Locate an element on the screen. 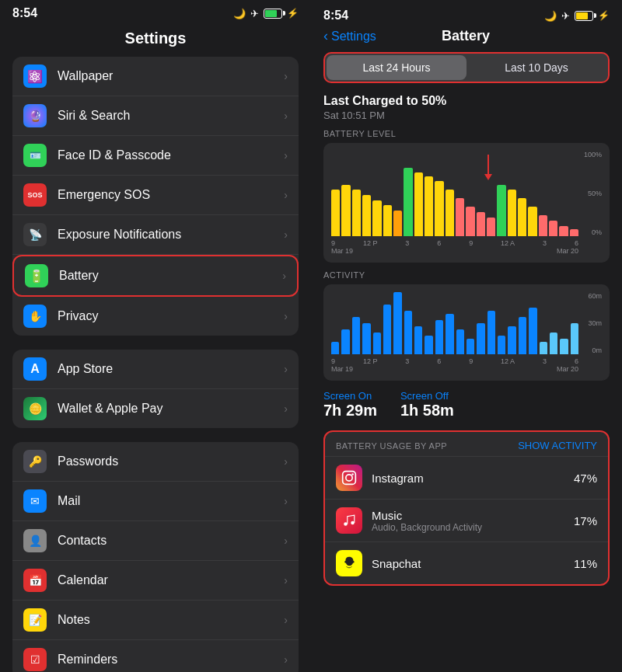 The image size is (622, 672). settings-item-notes: 📝 Notes › is located at coordinates (156, 620).